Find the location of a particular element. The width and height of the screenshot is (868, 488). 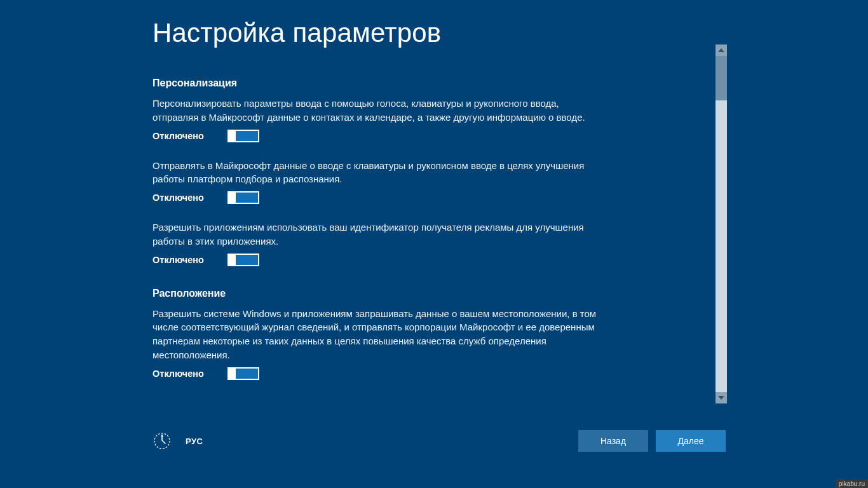

next-button: Далее is located at coordinates (691, 441).